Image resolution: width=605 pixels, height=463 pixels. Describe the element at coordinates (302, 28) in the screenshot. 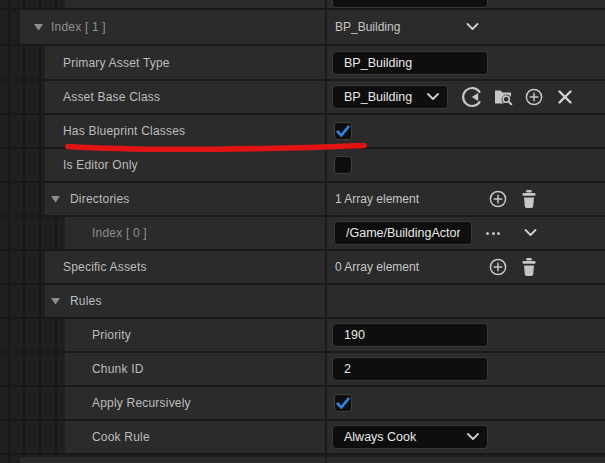

I see `row-index-1: Index [ 1 ] BP_Building` at that location.